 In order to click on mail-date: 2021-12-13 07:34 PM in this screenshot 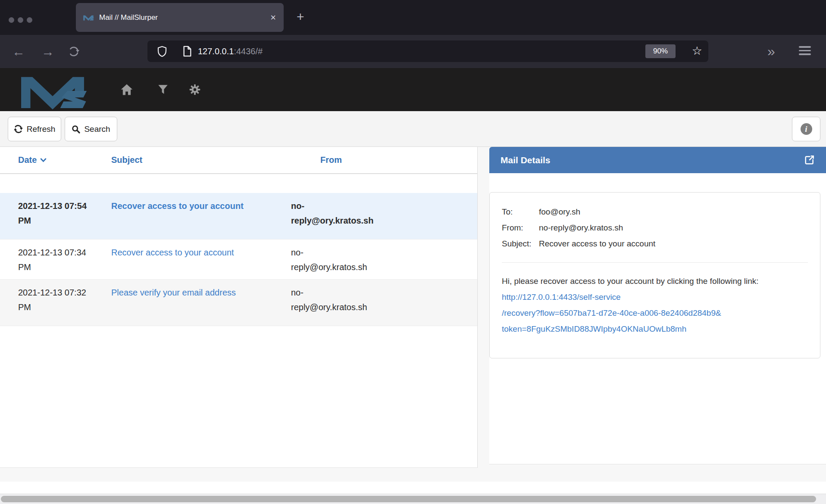, I will do `click(55, 260)`.